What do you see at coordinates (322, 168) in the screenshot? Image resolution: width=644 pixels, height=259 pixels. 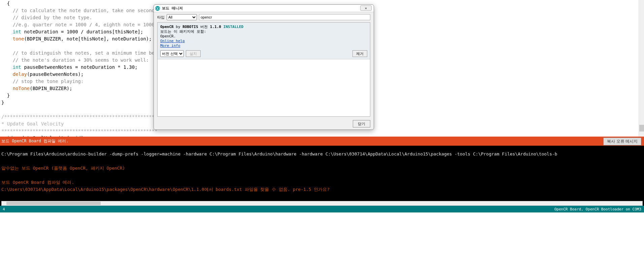 I see `console-line: 알수없는 보드 OpenCR (플랫폼 OpenCR, 패키지 OpenCR)` at bounding box center [322, 168].